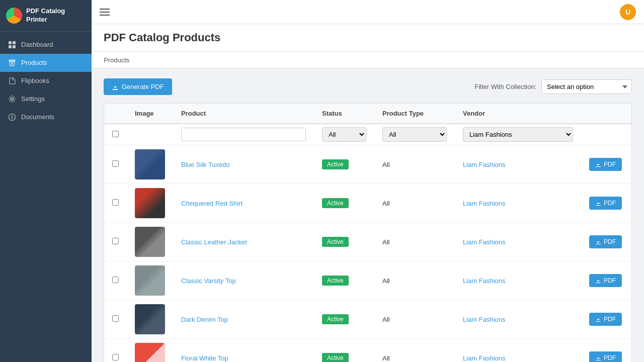 The image size is (644, 362). What do you see at coordinates (415, 114) in the screenshot?
I see `type-column-header: Product Type` at bounding box center [415, 114].